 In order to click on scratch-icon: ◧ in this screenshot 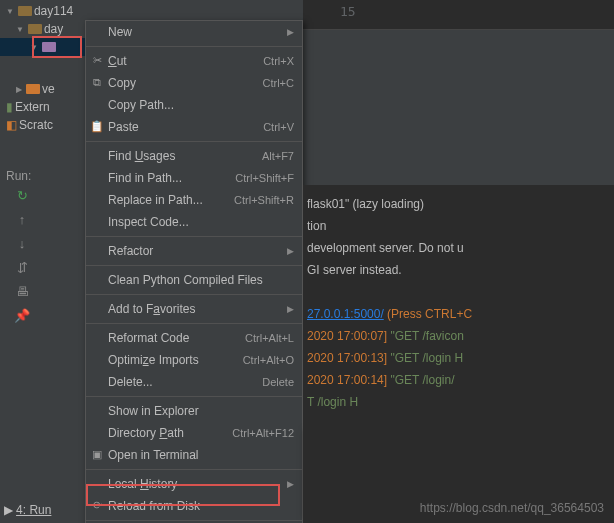, I will do `click(12, 125)`.